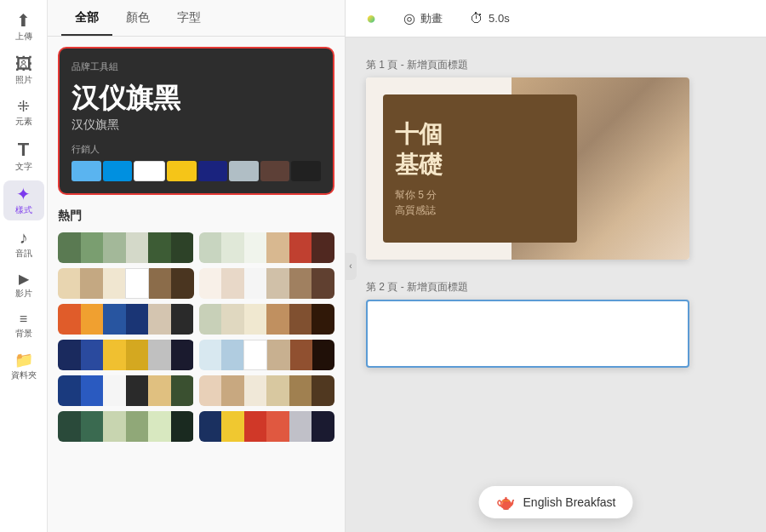  What do you see at coordinates (196, 66) in the screenshot?
I see `brand-section-label: 品牌工具組` at bounding box center [196, 66].